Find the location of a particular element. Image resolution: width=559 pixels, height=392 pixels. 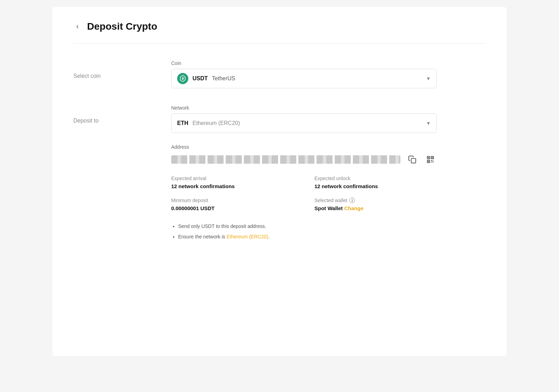

min-deposit-value: 0.00000001 USDT is located at coordinates (232, 208).